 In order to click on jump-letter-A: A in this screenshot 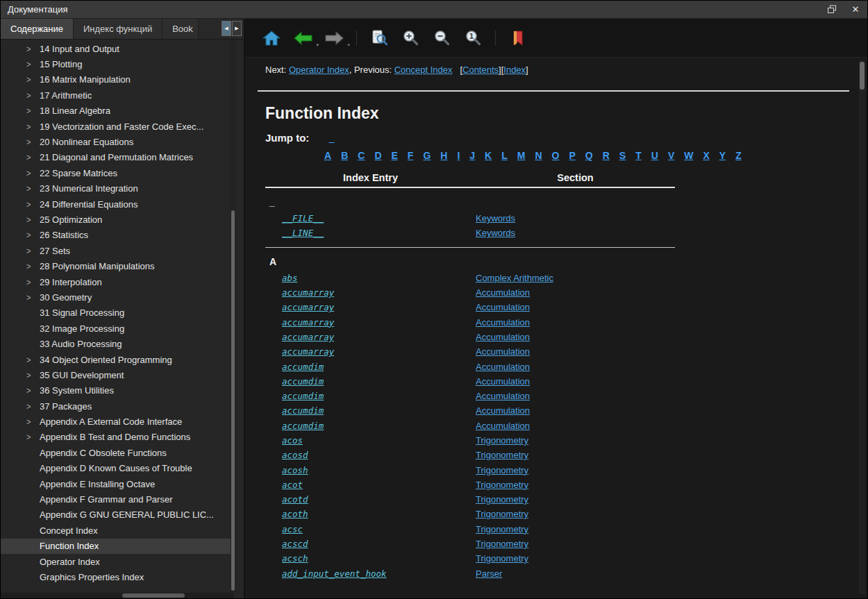, I will do `click(328, 155)`.